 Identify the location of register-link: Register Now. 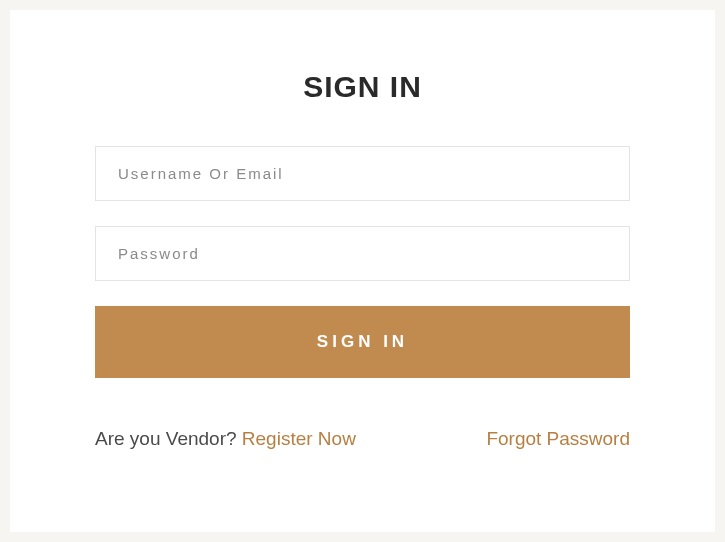
(299, 438).